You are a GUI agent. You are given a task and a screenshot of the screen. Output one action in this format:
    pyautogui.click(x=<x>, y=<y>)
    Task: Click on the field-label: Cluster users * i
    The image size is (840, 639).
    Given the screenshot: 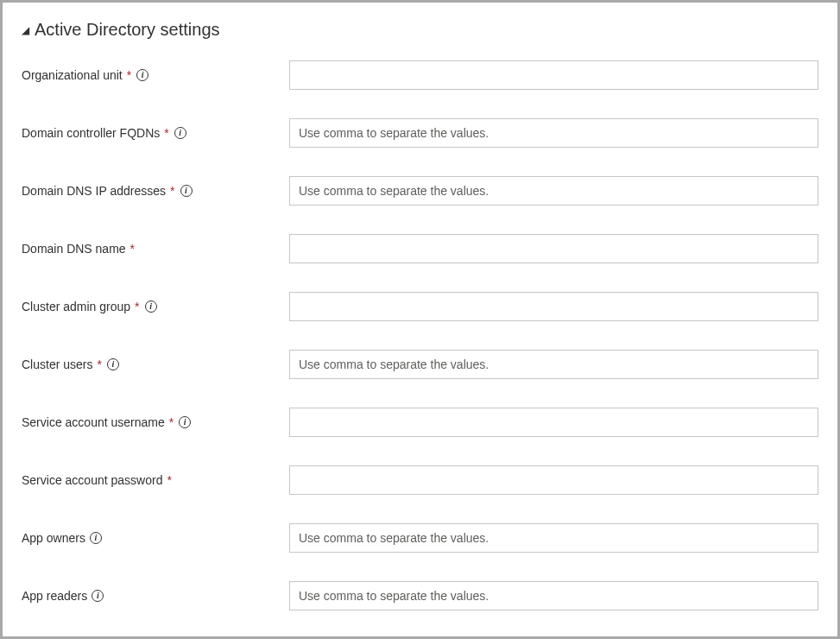 What is the action you would take?
    pyautogui.click(x=155, y=364)
    